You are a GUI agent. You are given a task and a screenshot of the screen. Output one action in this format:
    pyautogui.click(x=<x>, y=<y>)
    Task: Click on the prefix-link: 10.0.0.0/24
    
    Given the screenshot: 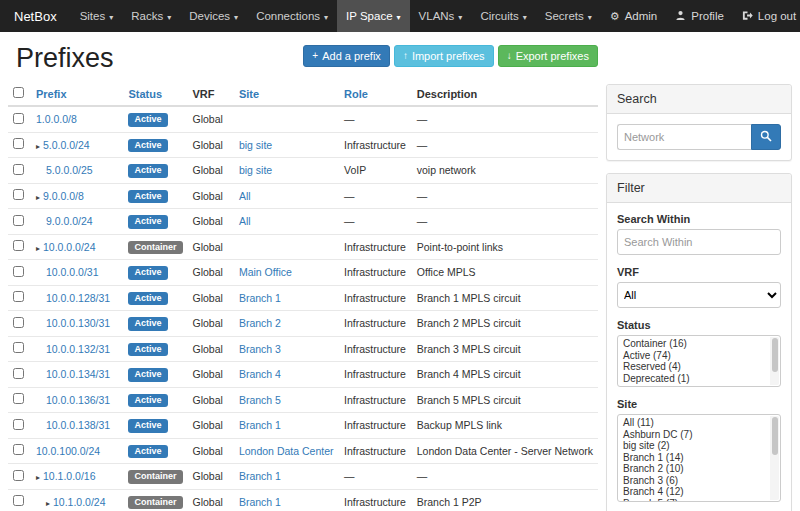 What is the action you would take?
    pyautogui.click(x=70, y=247)
    